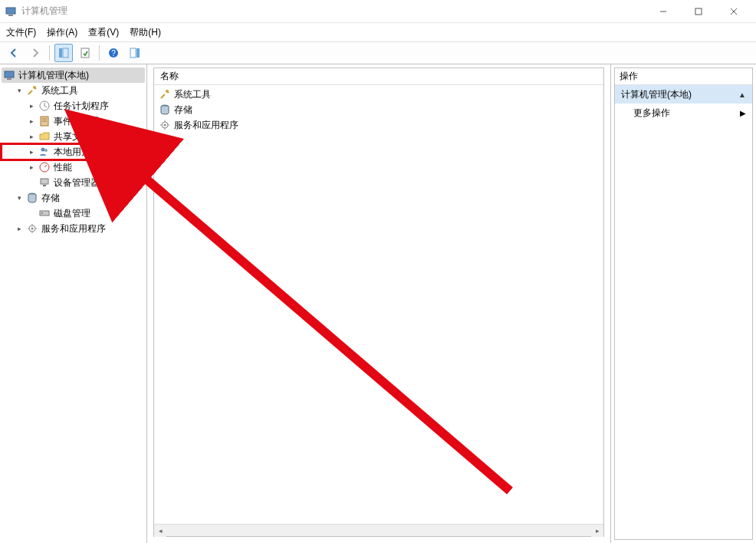 Image resolution: width=756 pixels, height=543 pixels. What do you see at coordinates (14, 53) in the screenshot?
I see `back-button` at bounding box center [14, 53].